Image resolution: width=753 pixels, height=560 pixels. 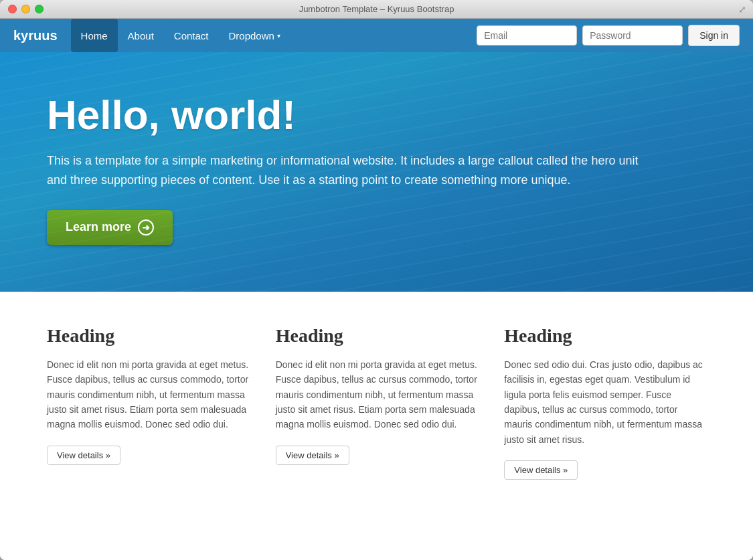 I want to click on nav-link-about: About, so click(x=141, y=35).